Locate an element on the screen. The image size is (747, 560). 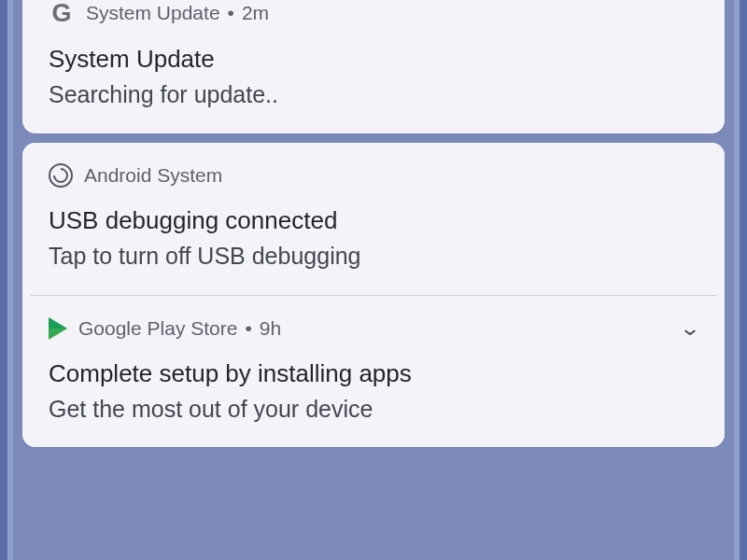
notification-title: USB debugging connected is located at coordinates (374, 220).